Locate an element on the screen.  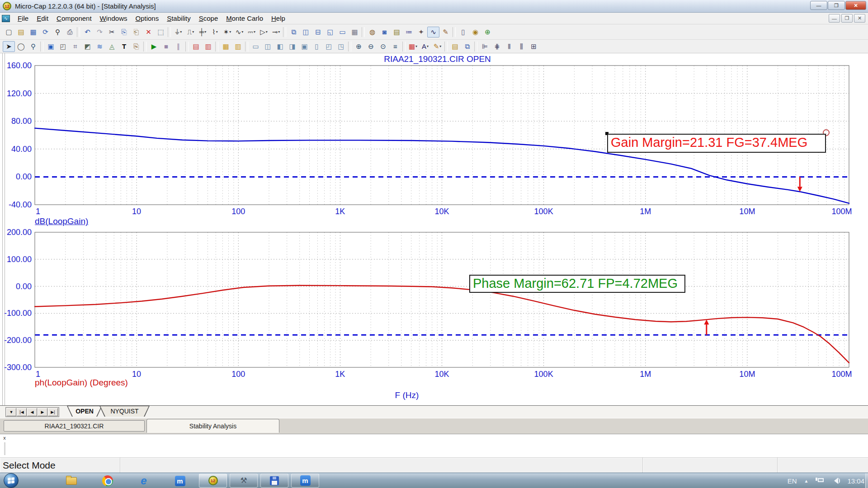
network-icon is located at coordinates (820, 481).